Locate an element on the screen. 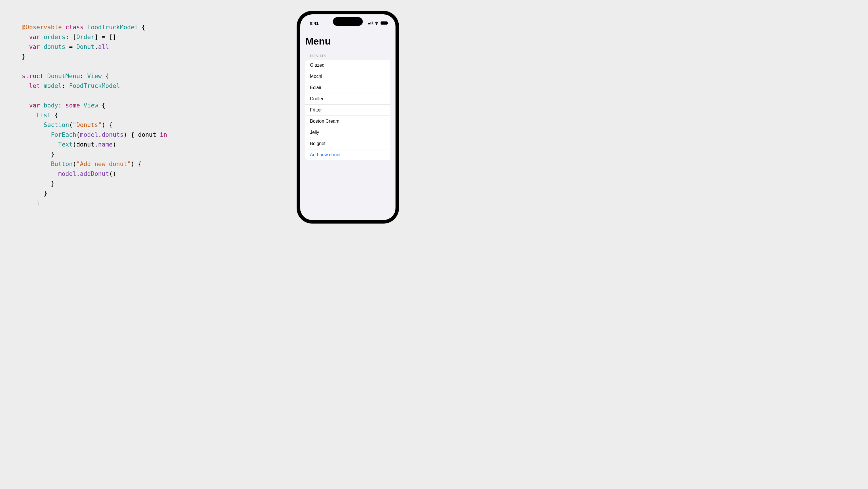 This screenshot has width=868, height=489. donut-list: GlazedMochiEclairCrullerFritterBoston Cr… is located at coordinates (348, 110).